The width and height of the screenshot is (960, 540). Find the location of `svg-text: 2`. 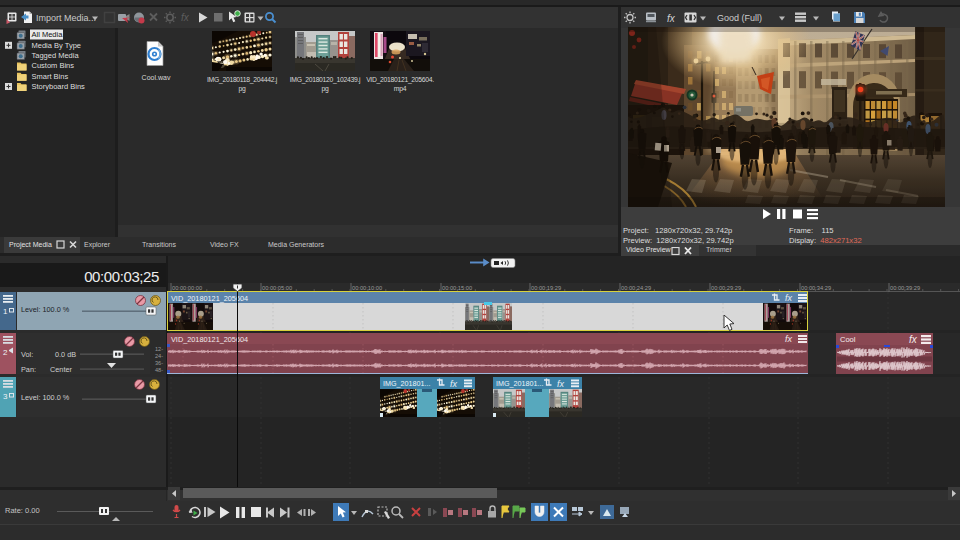

svg-text: 2 is located at coordinates (6, 352).